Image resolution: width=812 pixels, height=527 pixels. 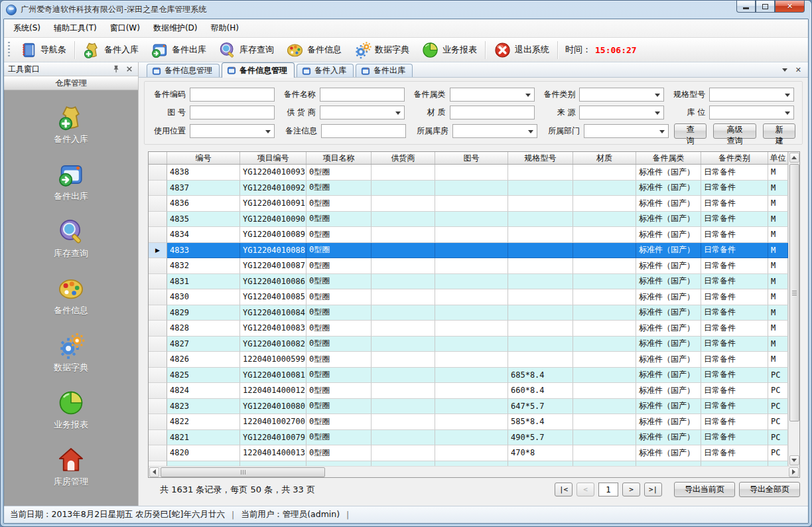 I want to click on grid-row, so click(x=468, y=464).